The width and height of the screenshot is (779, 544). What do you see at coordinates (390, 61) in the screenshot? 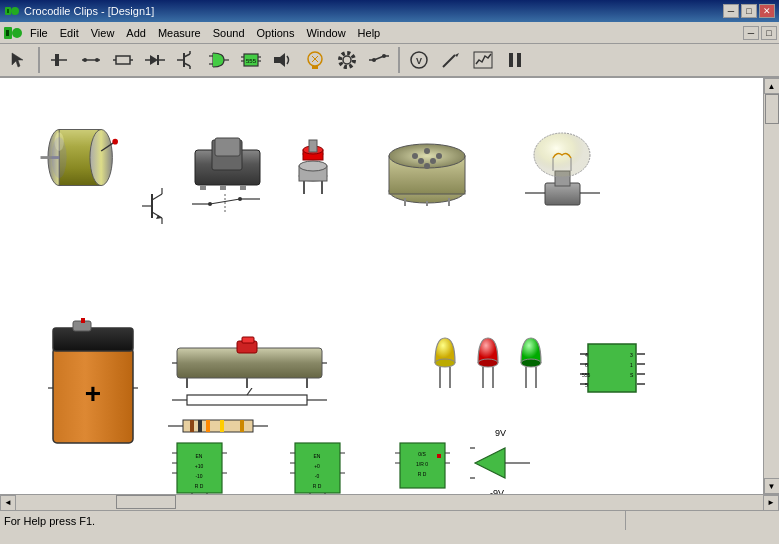
I see `toolbar: 555 V` at bounding box center [390, 61].